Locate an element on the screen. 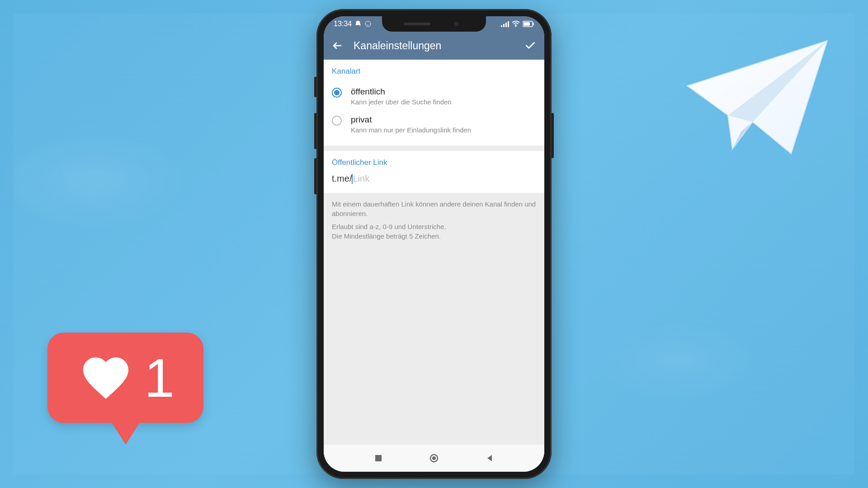  like-count: 1 is located at coordinates (159, 378).